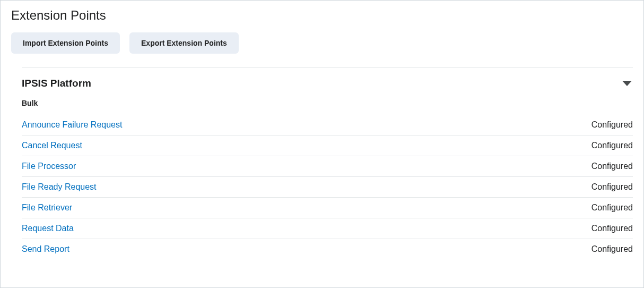 The width and height of the screenshot is (644, 288). I want to click on divider, so click(327, 68).